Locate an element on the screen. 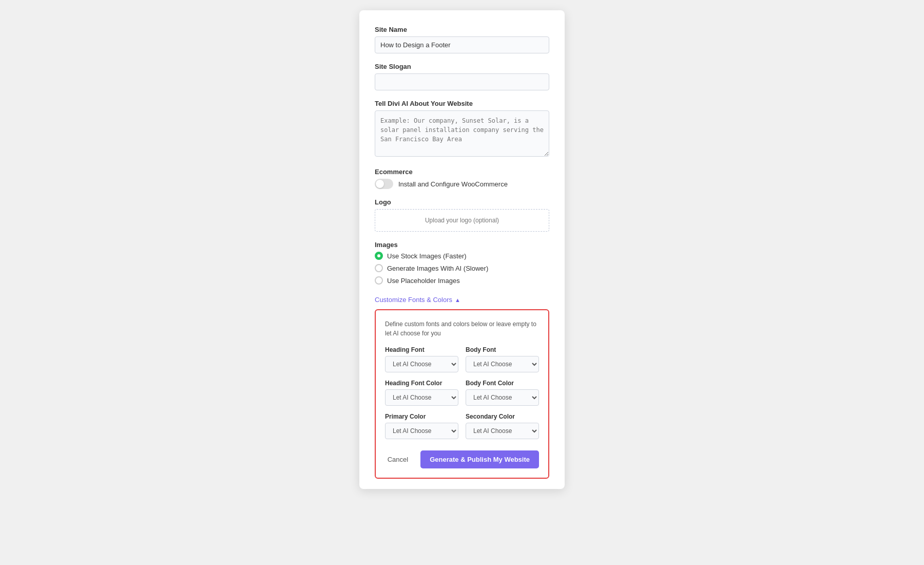  radio-ai is located at coordinates (379, 268).